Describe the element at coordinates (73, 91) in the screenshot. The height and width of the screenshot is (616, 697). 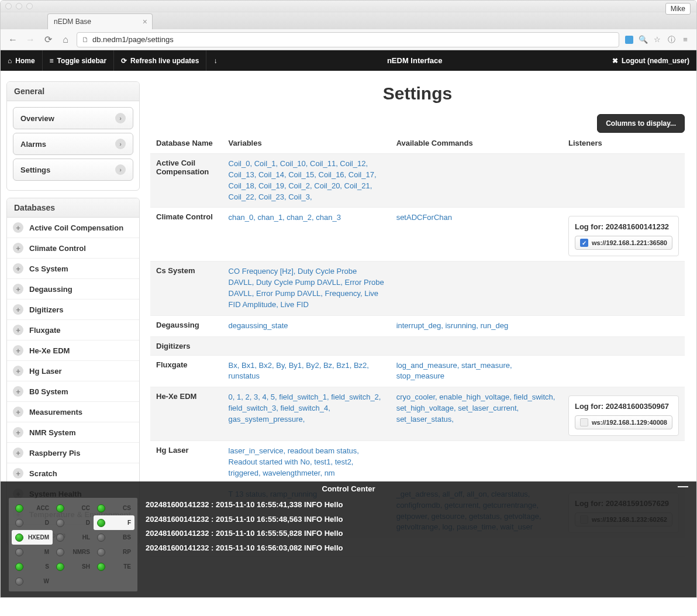
I see `general-header: General` at that location.